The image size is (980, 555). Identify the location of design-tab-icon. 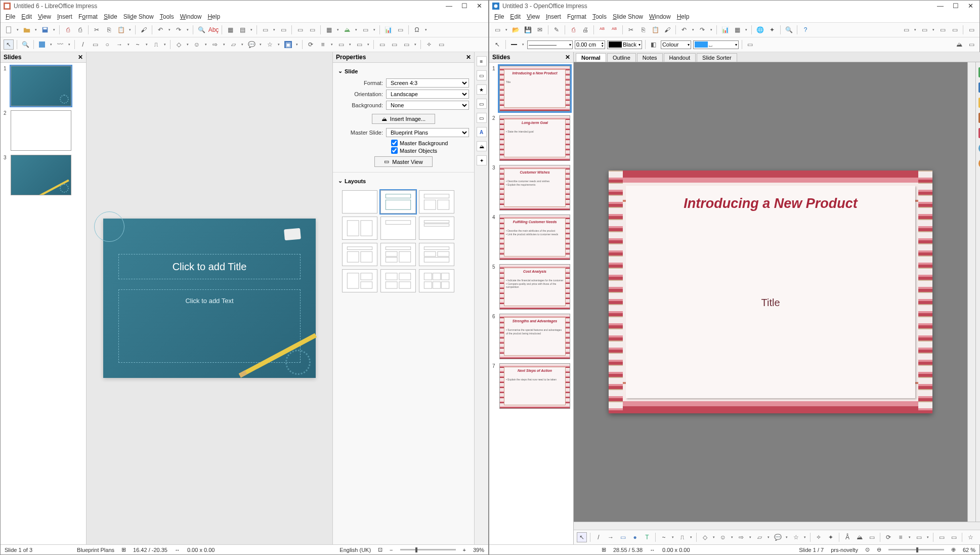
(979, 133).